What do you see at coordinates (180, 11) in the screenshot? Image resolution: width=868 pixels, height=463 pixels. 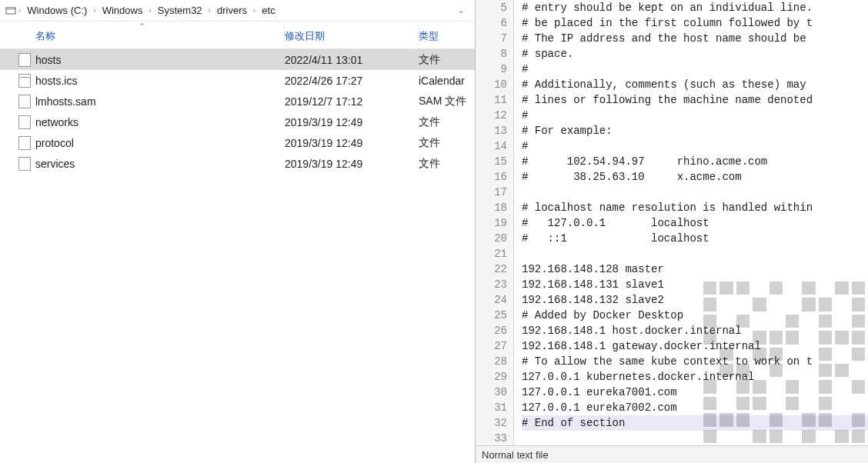 I see `breadcrumb-item: System32` at bounding box center [180, 11].